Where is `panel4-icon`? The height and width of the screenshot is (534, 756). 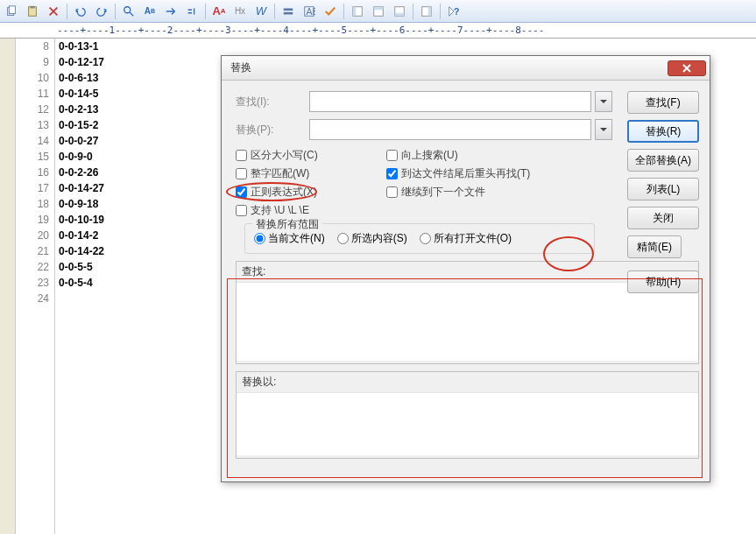 panel4-icon is located at coordinates (427, 11).